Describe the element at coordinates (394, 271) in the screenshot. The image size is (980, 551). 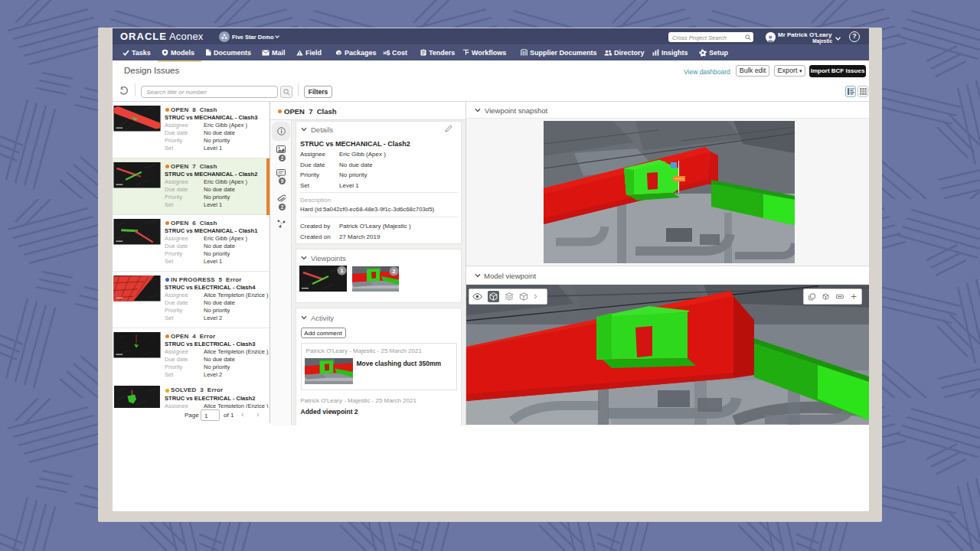
I see `svg-text: 2` at that location.